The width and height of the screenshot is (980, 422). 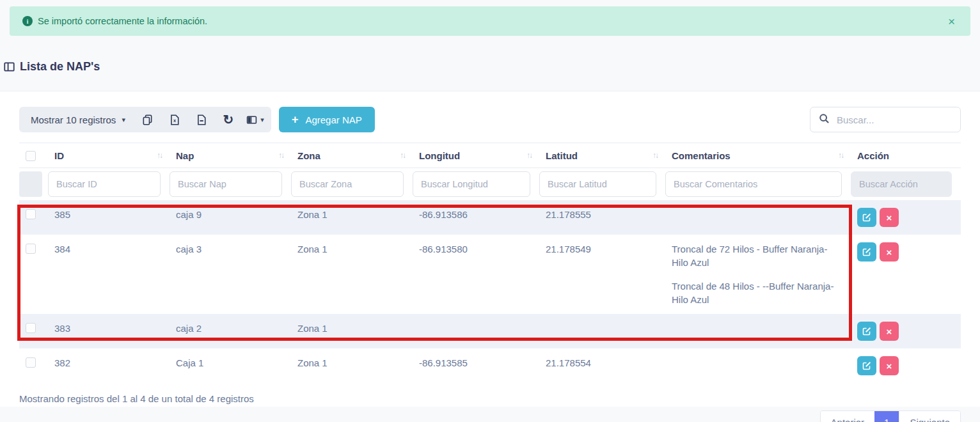 I want to click on copy-button, so click(x=148, y=120).